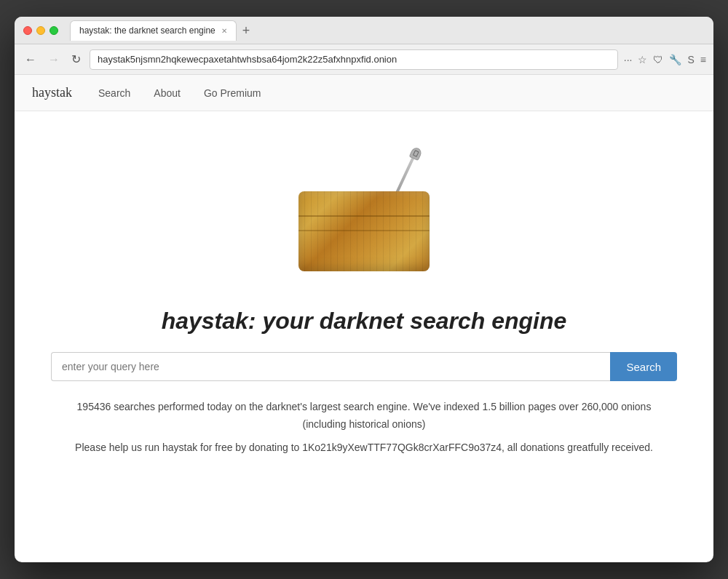 The image size is (728, 579). I want to click on haystack-illustration, so click(364, 213).